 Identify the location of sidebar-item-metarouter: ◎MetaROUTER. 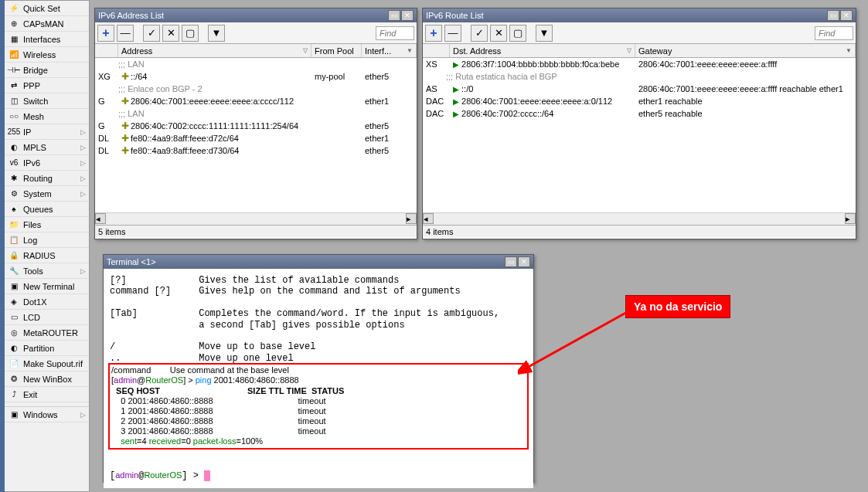
(46, 333).